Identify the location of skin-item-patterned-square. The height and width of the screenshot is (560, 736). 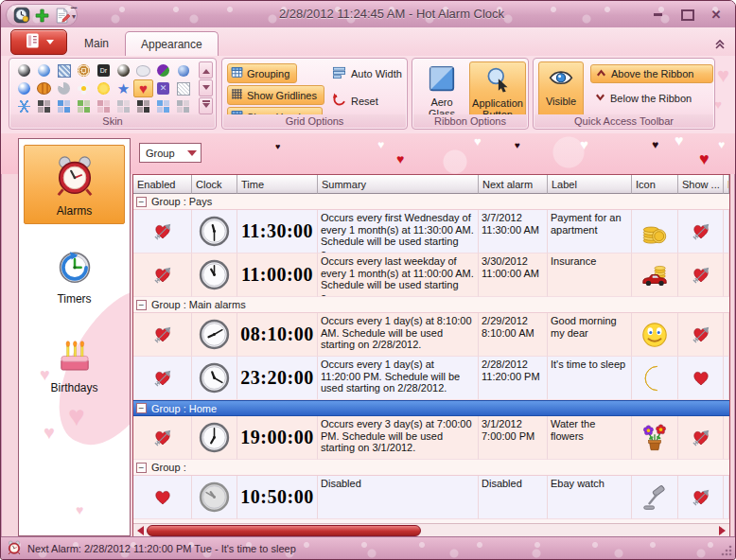
(64, 70).